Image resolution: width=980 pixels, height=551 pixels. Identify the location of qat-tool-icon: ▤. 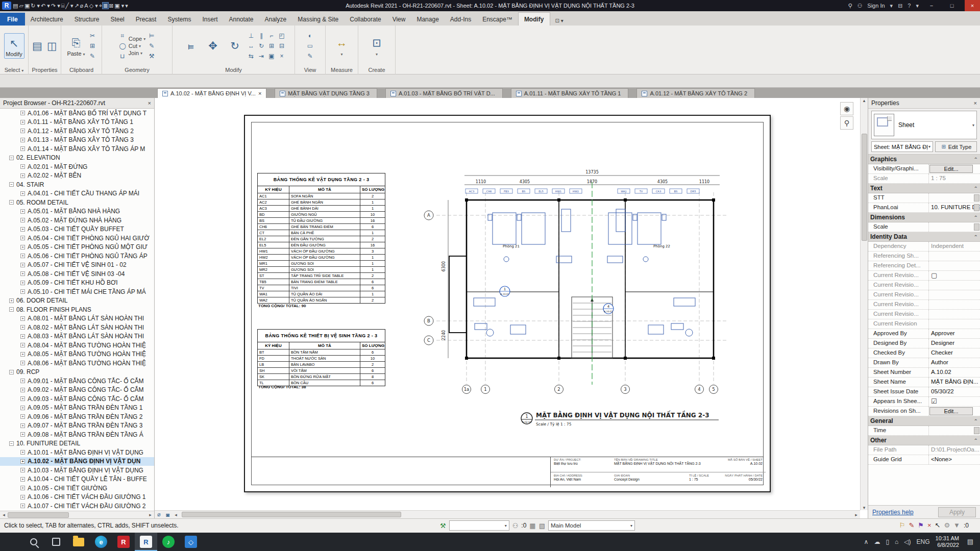
(15, 6).